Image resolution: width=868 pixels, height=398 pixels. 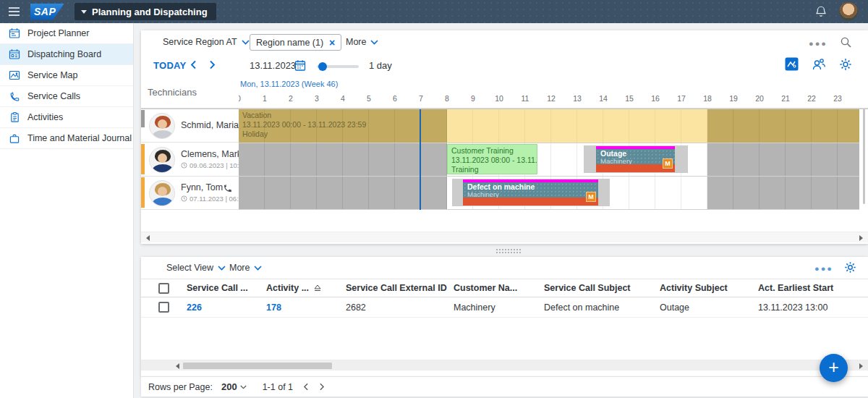 What do you see at coordinates (851, 268) in the screenshot?
I see `table-settings-gear-icon` at bounding box center [851, 268].